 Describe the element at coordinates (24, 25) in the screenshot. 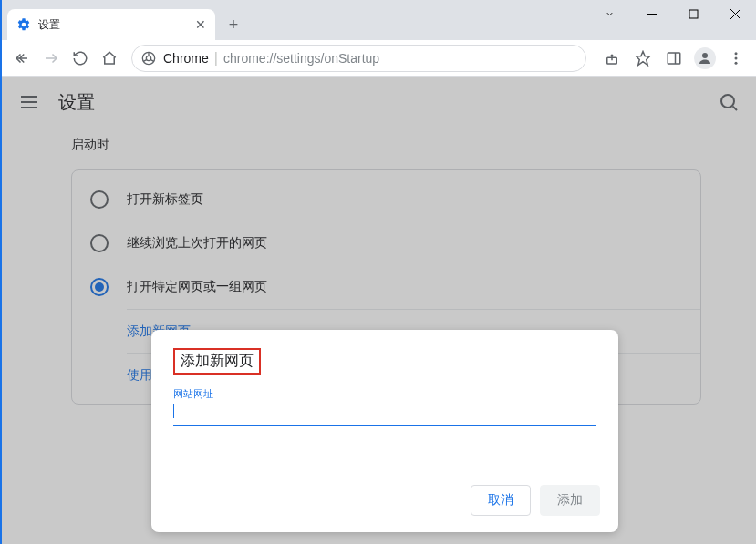

I see `gear-icon` at that location.